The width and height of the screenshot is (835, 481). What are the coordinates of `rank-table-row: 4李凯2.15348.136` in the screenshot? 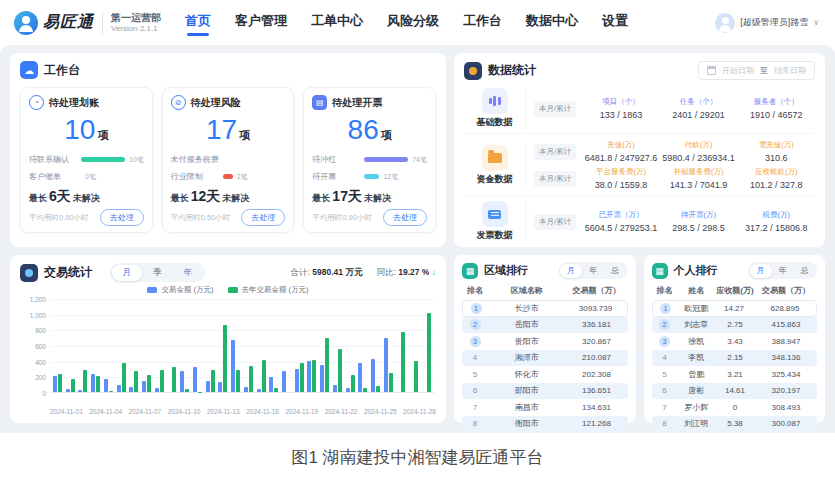 It's located at (735, 358).